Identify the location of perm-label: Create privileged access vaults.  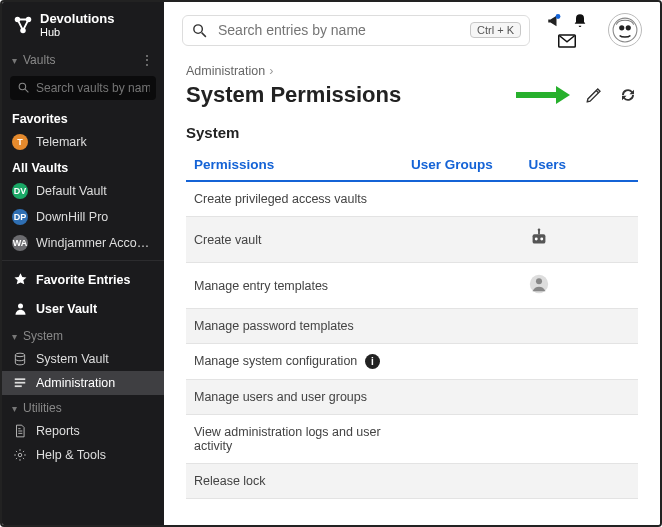
(280, 199).